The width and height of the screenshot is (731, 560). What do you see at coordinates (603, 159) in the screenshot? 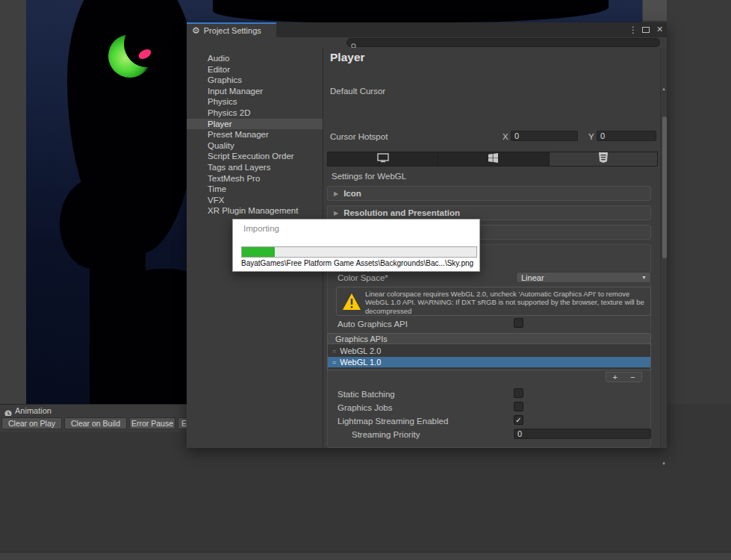
I see `tab-webgl-selected` at bounding box center [603, 159].